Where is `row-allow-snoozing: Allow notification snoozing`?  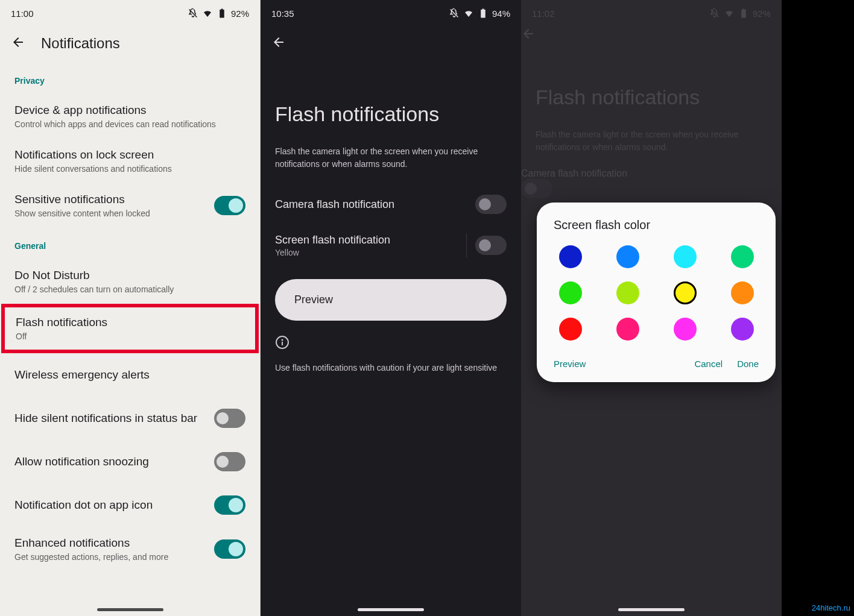 row-allow-snoozing: Allow notification snoozing is located at coordinates (130, 462).